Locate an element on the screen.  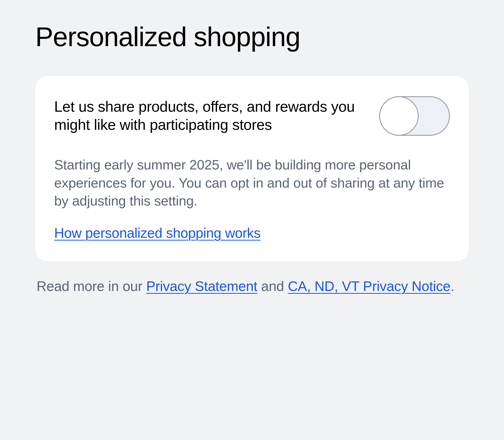
toggle-label: Let us share products, offers, and rewar… is located at coordinates (209, 116).